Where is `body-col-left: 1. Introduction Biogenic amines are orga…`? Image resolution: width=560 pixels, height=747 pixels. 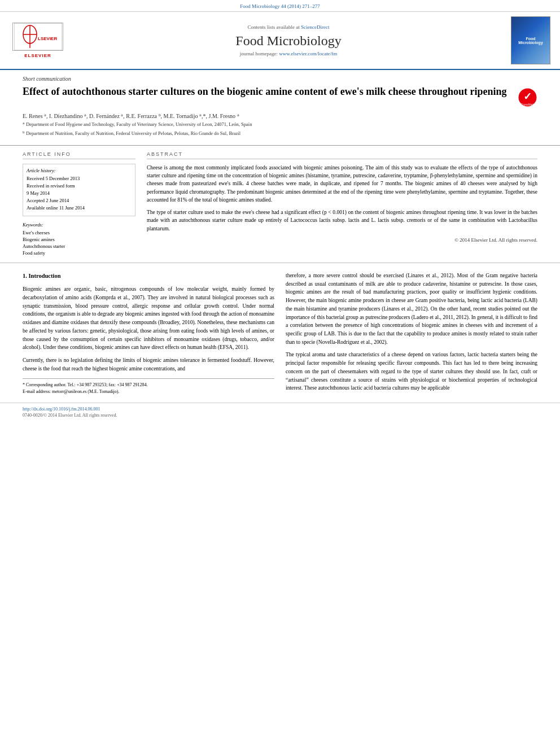 body-col-left: 1. Introduction Biogenic amines are orga… is located at coordinates (148, 334).